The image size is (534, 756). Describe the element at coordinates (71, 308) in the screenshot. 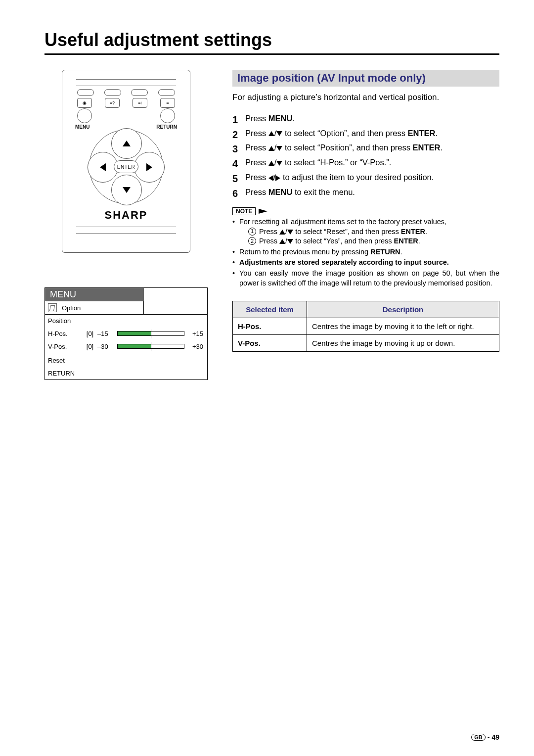

I see `osd-tab: Option` at that location.